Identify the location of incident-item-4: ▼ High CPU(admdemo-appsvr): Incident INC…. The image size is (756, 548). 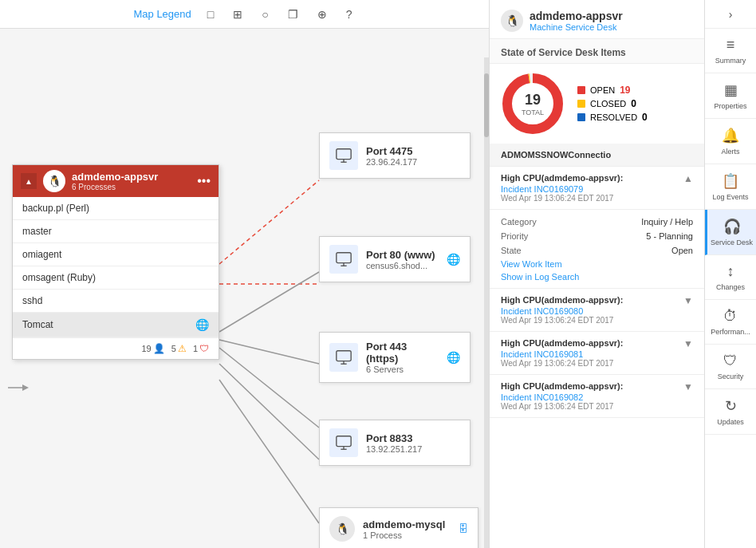
(597, 396).